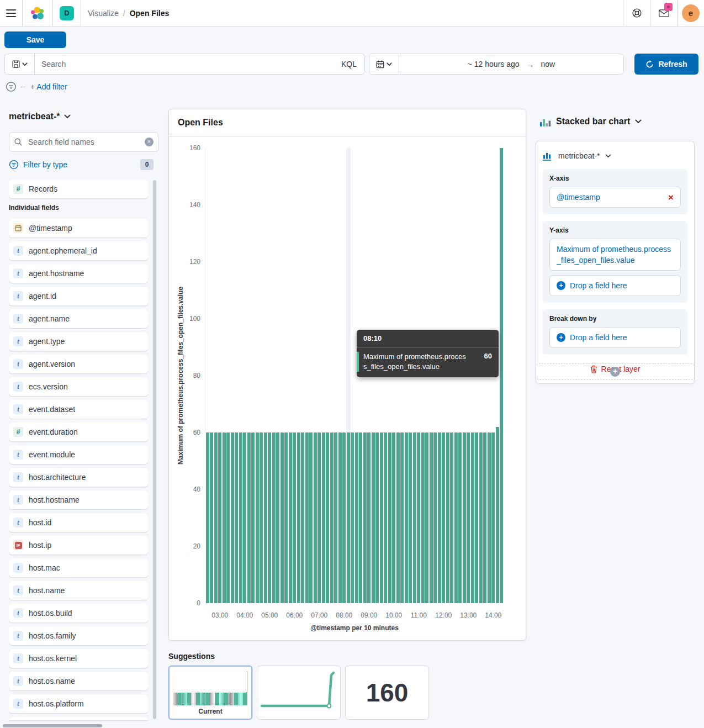 The image size is (704, 728). Describe the element at coordinates (387, 693) in the screenshot. I see `suggestion-metric: 160` at that location.